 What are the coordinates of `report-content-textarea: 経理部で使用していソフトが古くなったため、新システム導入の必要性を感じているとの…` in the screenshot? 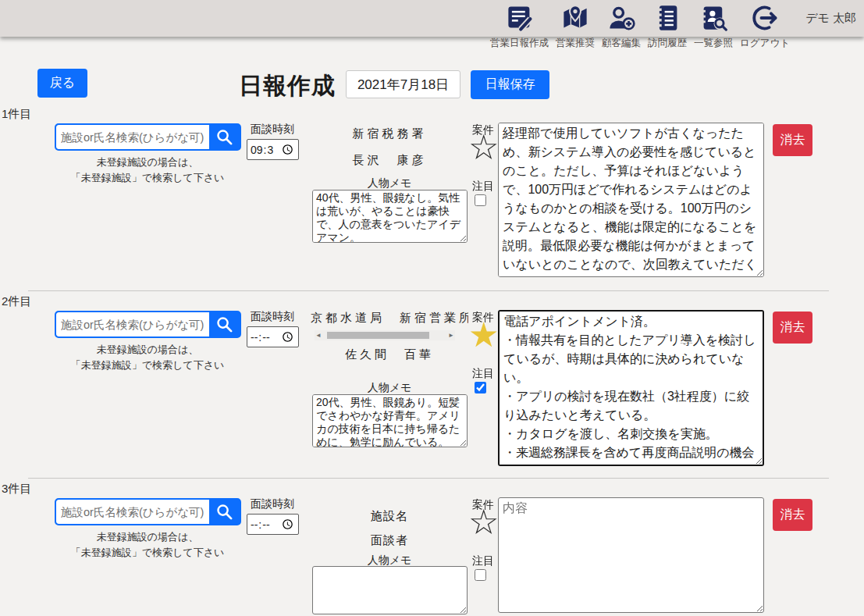 It's located at (631, 200).